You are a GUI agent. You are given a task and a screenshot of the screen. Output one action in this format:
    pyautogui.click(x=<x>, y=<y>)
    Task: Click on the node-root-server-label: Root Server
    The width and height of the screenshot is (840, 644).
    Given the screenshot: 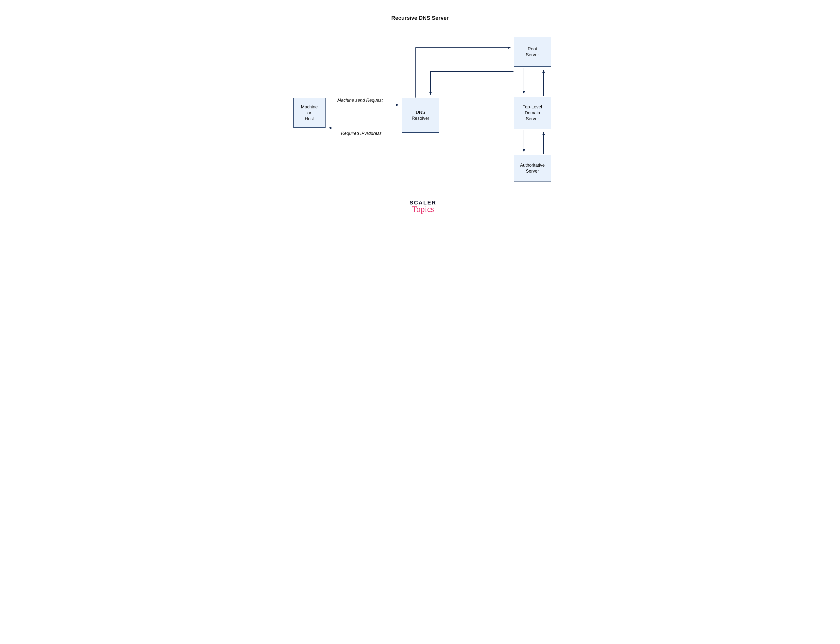 What is the action you would take?
    pyautogui.click(x=533, y=52)
    